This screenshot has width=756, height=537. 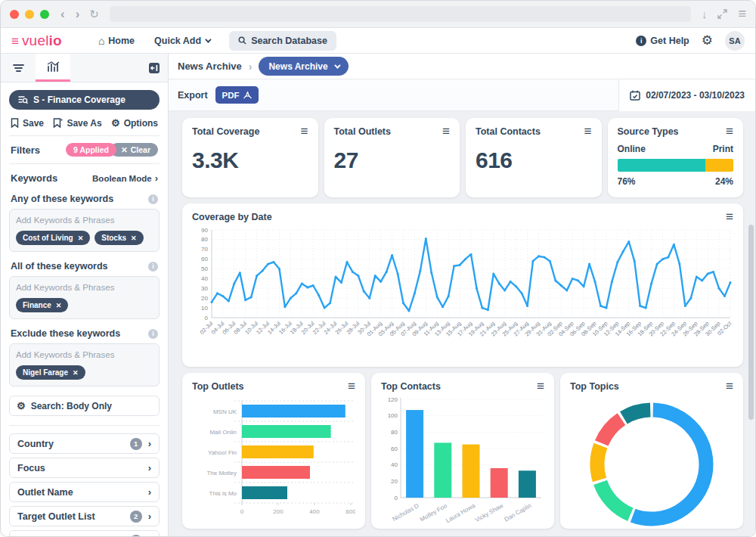 I want to click on browser-menu-icon: ≡, so click(x=742, y=14).